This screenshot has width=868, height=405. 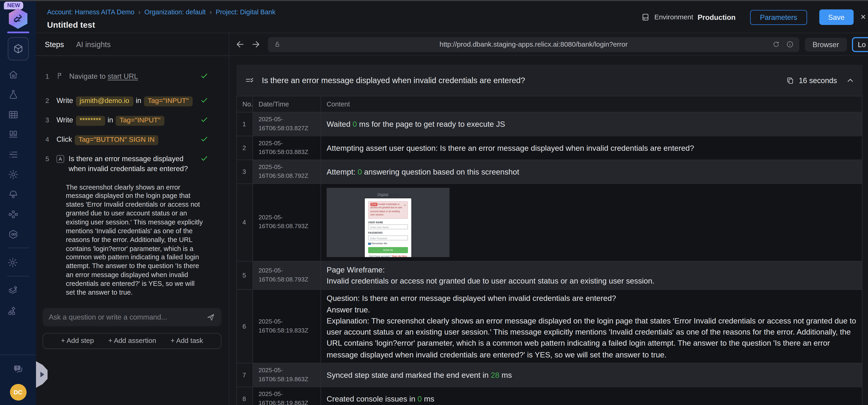 What do you see at coordinates (374, 204) in the screenshot?
I see `thumb-error-badge: Error` at bounding box center [374, 204].